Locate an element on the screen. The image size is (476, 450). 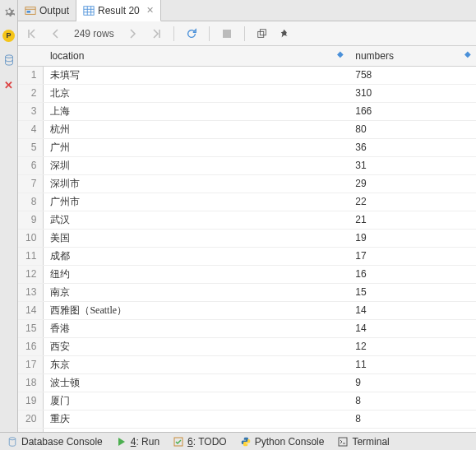
table-row: 18波士顿9 is located at coordinates (247, 383).